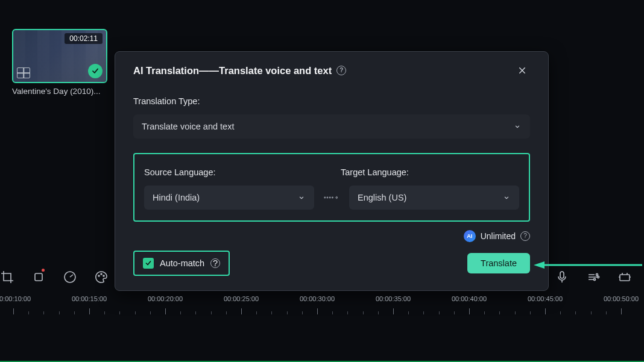  Describe the element at coordinates (188, 126) in the screenshot. I see `translation-type-value: Translate voice and text` at that location.